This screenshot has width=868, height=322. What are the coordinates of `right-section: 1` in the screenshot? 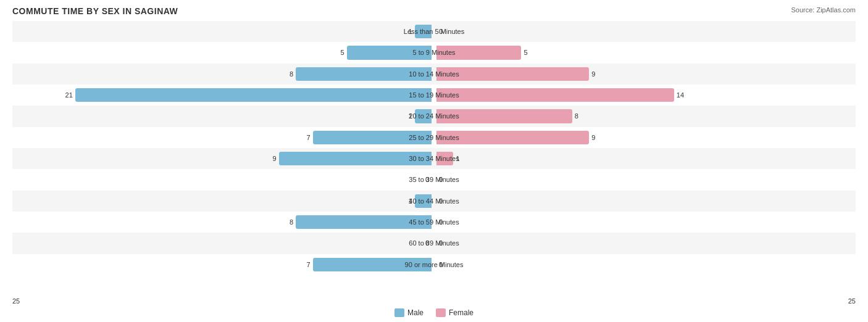 It's located at (645, 159).